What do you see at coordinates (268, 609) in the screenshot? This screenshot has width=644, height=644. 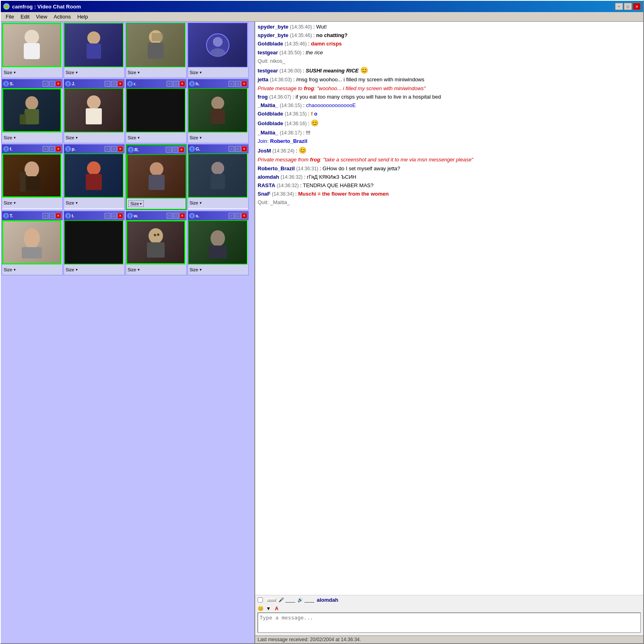 I see `emoticons-arrow: ▼` at bounding box center [268, 609].